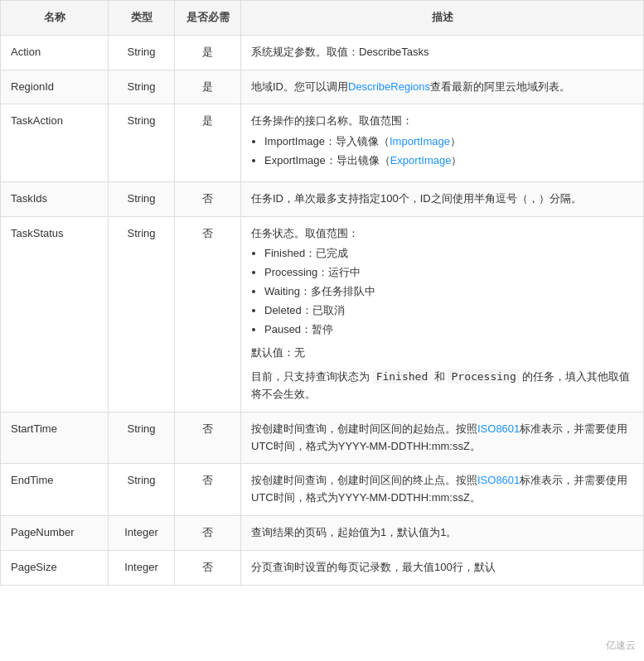 The image size is (644, 661). What do you see at coordinates (55, 533) in the screenshot?
I see `cell-name: PageNumber` at bounding box center [55, 533].